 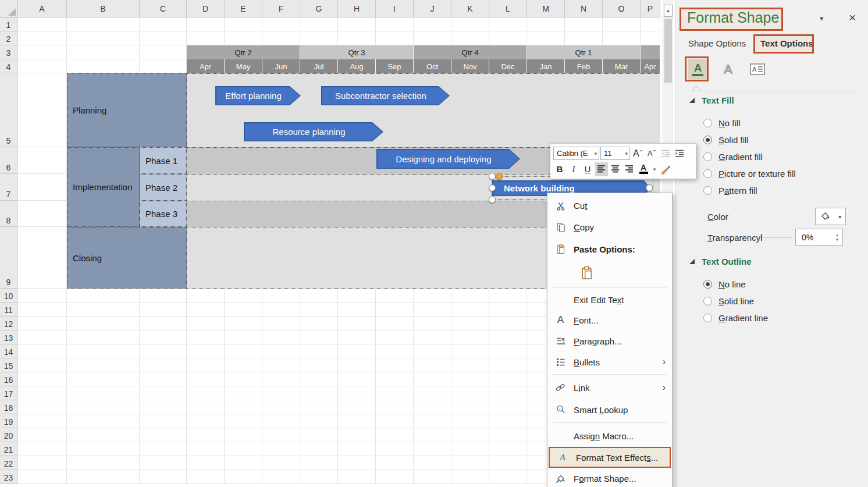 What do you see at coordinates (9, 310) in the screenshot?
I see `row-header: 11` at bounding box center [9, 310].